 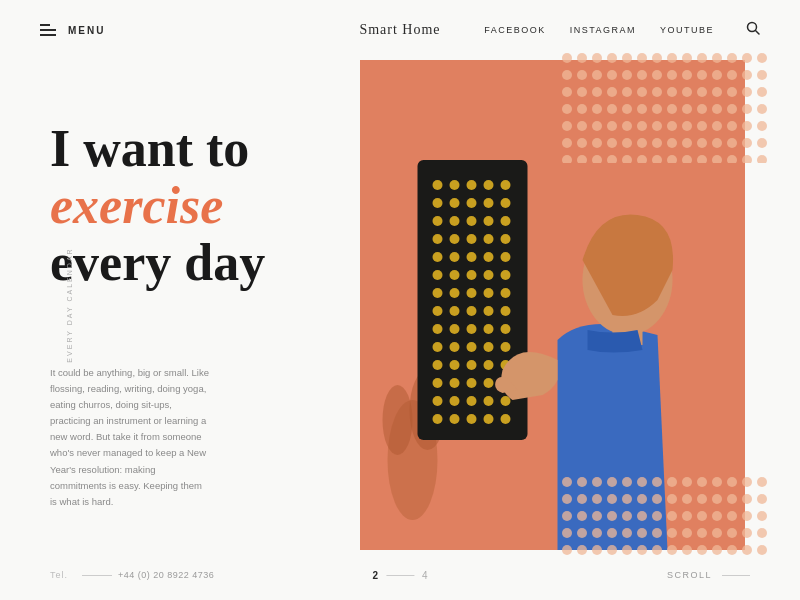 I want to click on menu-label: MENU, so click(x=86, y=30).